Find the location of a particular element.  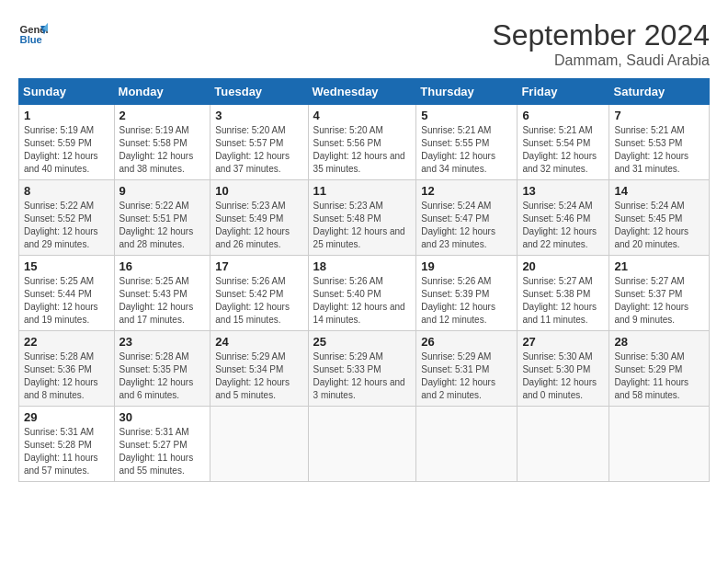

calendar-day-cell: 10 Sunrise: 5:23 AMSunset: 5:49 PMDaylig… is located at coordinates (259, 218).